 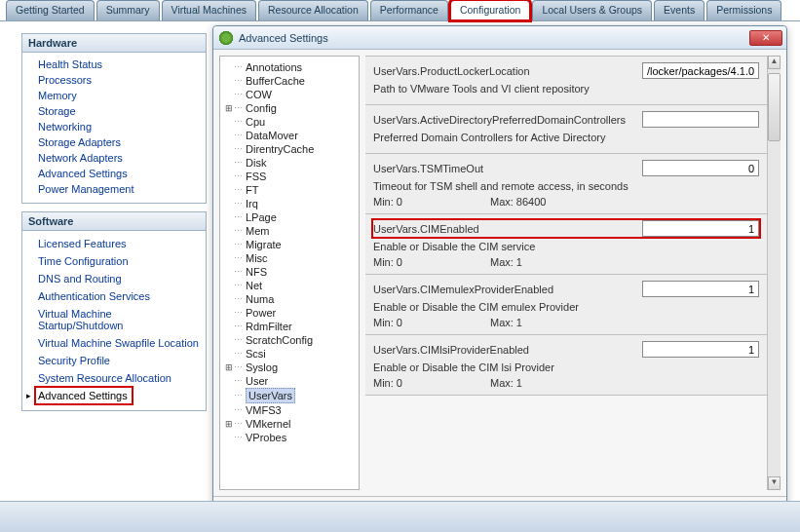 What do you see at coordinates (289, 367) in the screenshot?
I see `tree-item: ⊞⋯Syslog` at bounding box center [289, 367].